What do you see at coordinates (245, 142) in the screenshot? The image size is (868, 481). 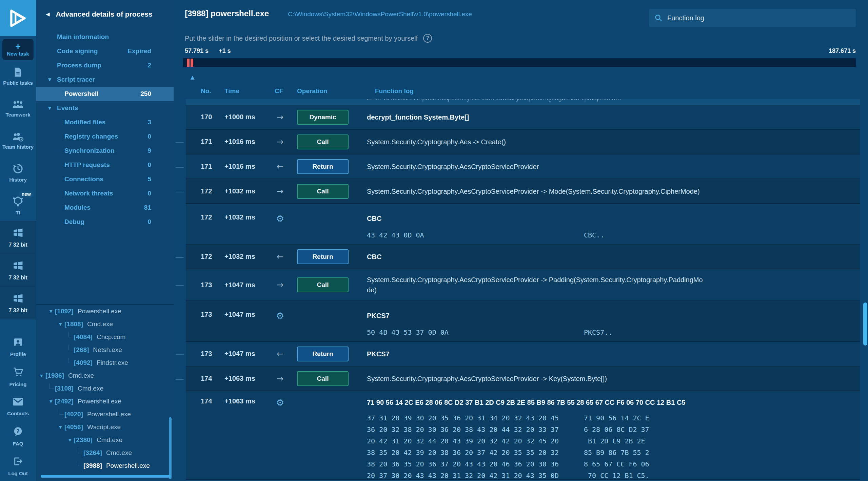 I see `row-time: +1016 ms` at bounding box center [245, 142].